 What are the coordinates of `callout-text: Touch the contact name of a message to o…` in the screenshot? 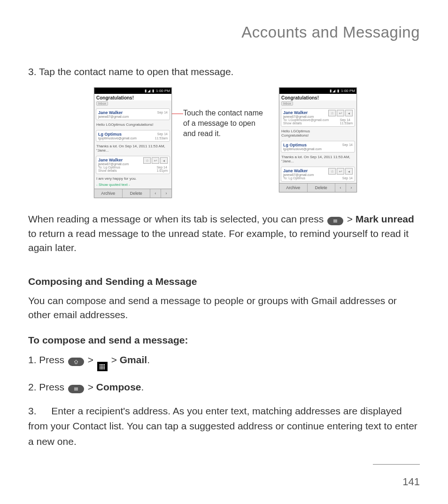 It's located at (223, 123).